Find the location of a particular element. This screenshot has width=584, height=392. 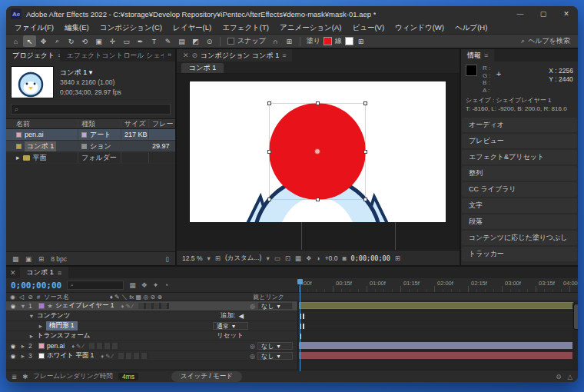

grid-options-icon: ⊞ is located at coordinates (289, 42).